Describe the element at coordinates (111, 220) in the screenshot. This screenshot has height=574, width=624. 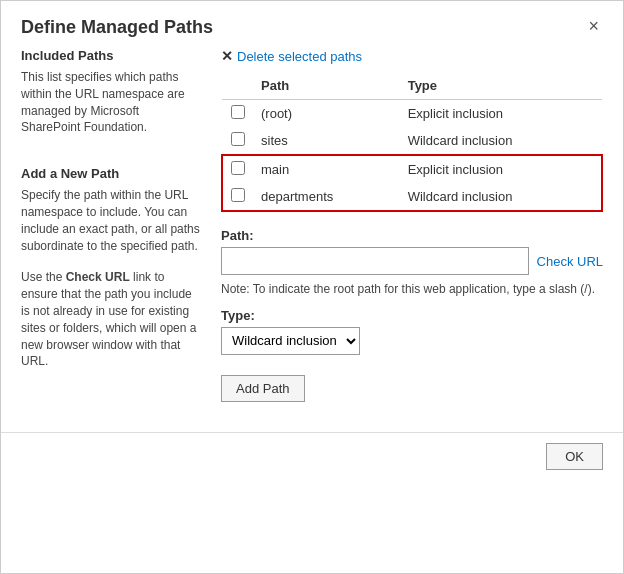
I see `add-path-desc: Specify the path within the URL namespac…` at that location.